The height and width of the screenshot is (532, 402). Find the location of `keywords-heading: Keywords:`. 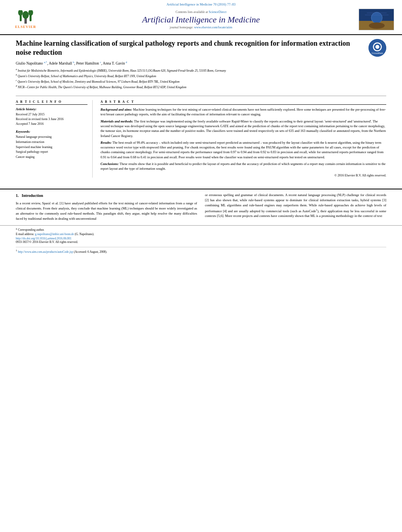

keywords-heading: Keywords: is located at coordinates (52, 132).